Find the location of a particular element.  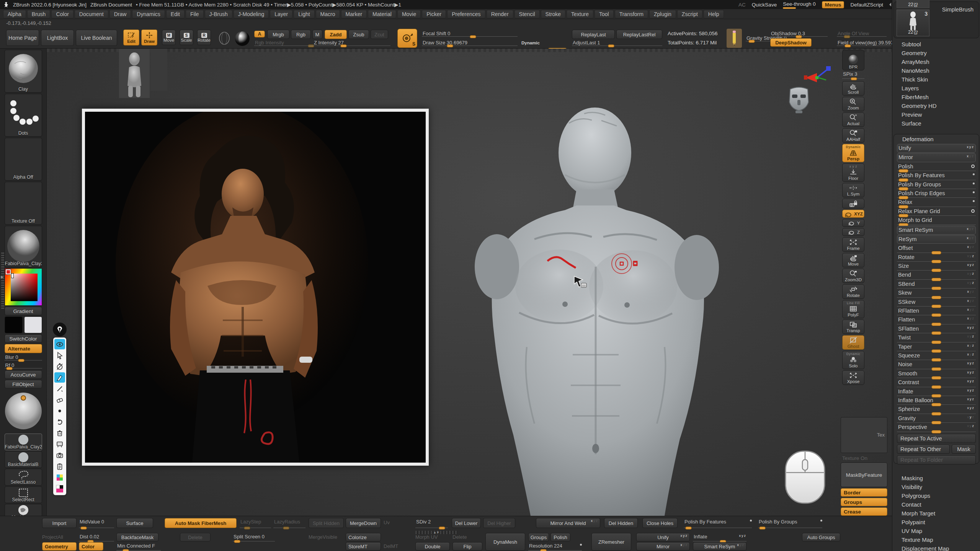

menu-item-j-brush: J-Brush is located at coordinates (219, 14).